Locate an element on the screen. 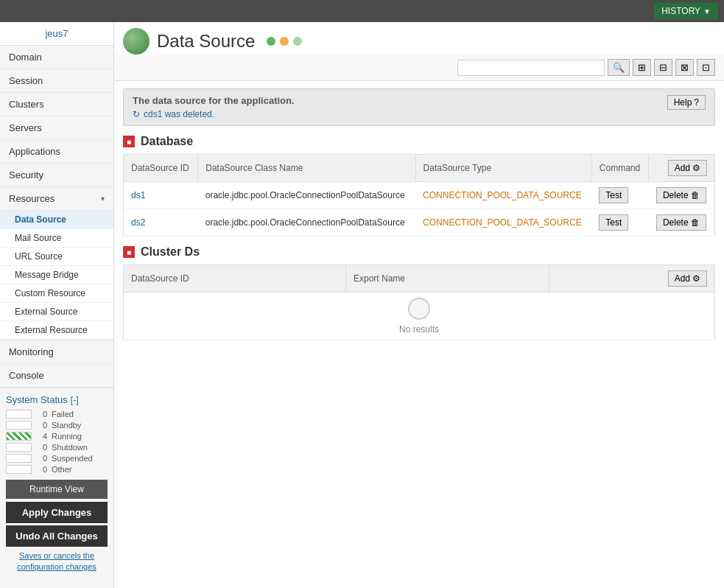 This screenshot has height=588, width=724. sidebar-item-domain: Domain is located at coordinates (57, 57).